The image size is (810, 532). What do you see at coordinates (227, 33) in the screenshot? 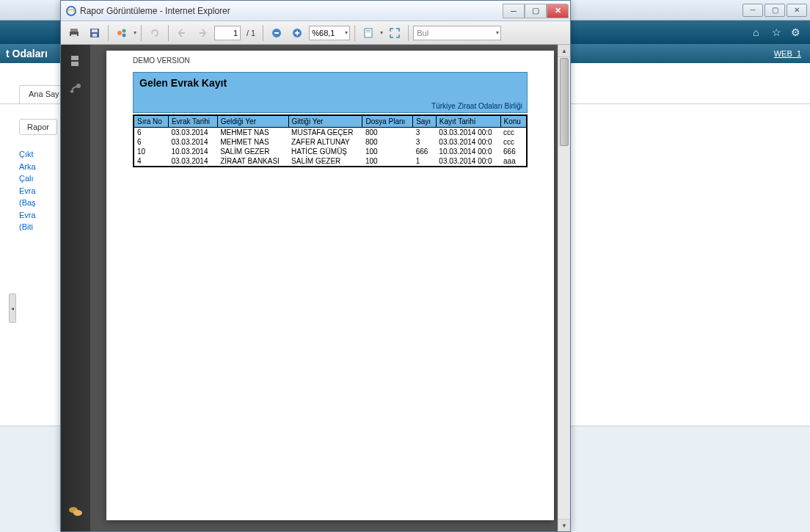
I see `page-input` at bounding box center [227, 33].